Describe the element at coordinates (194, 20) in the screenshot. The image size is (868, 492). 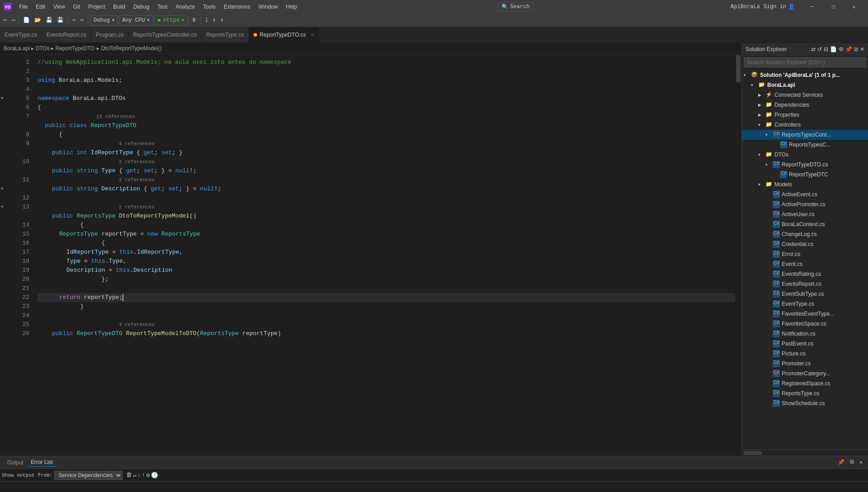
I see `pause-button: ⏸` at that location.